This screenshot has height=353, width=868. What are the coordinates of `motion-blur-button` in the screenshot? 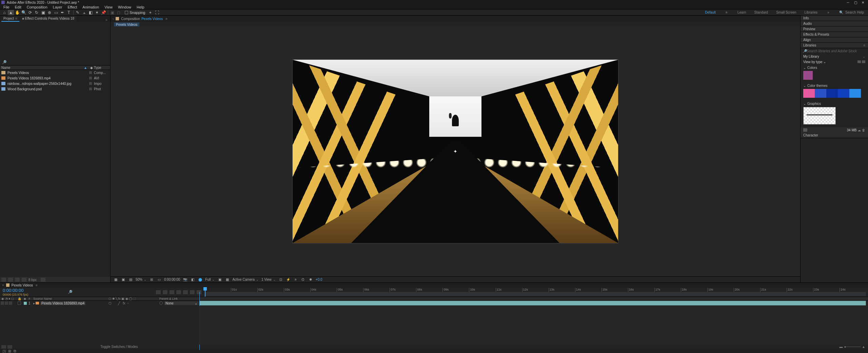 It's located at (179, 292).